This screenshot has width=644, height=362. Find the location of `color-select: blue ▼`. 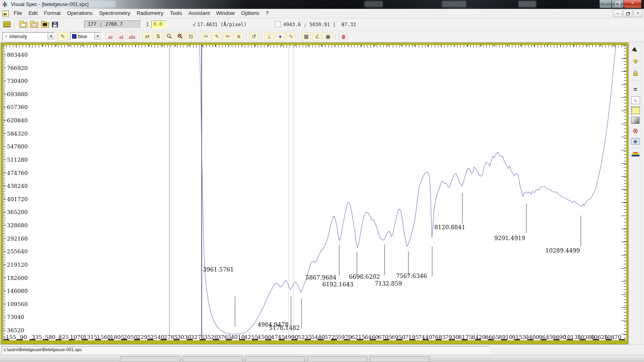

color-select: blue ▼ is located at coordinates (86, 36).